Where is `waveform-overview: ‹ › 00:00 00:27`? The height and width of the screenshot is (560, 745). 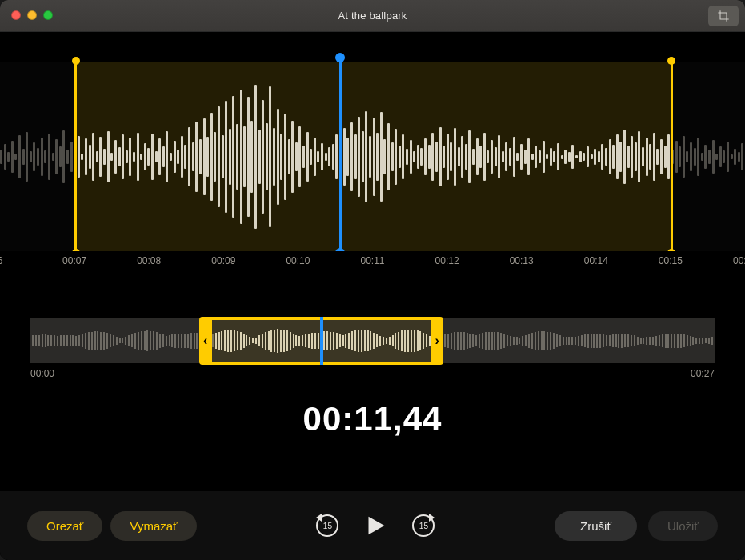
waveform-overview: ‹ › 00:00 00:27 is located at coordinates (373, 341).